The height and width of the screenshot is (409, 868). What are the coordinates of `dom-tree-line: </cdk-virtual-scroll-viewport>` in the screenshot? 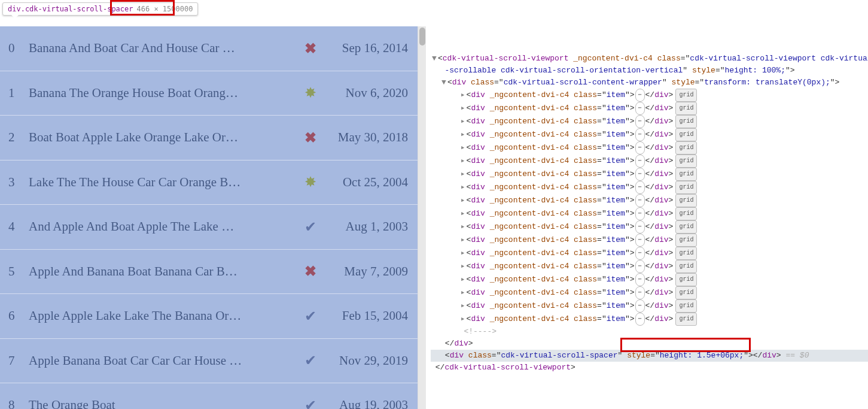 It's located at (650, 368).